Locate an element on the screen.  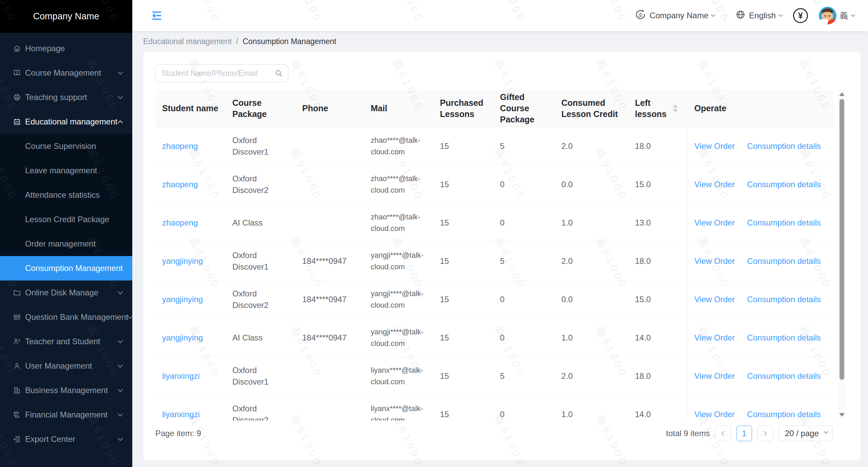
sidebar-item-export-center: Export Center is located at coordinates (66, 439).